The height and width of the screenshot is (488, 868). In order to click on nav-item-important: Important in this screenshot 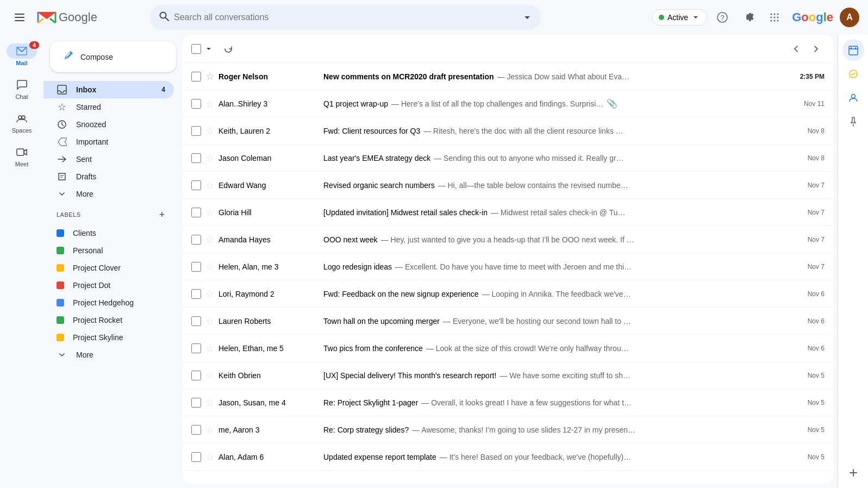, I will do `click(109, 142)`.